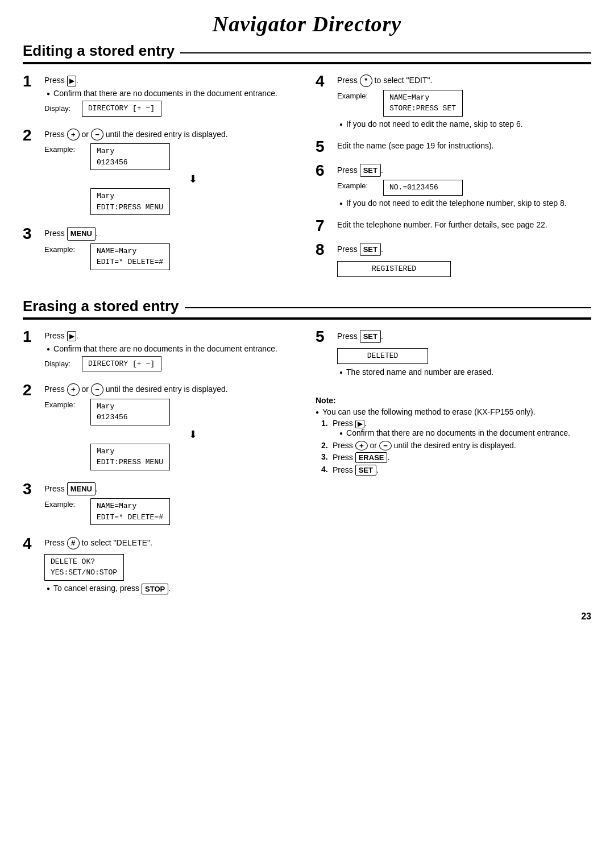  What do you see at coordinates (160, 180) in the screenshot?
I see `editing-left-col: 1 Press ▶. Confirm that there are no doc…` at bounding box center [160, 180].